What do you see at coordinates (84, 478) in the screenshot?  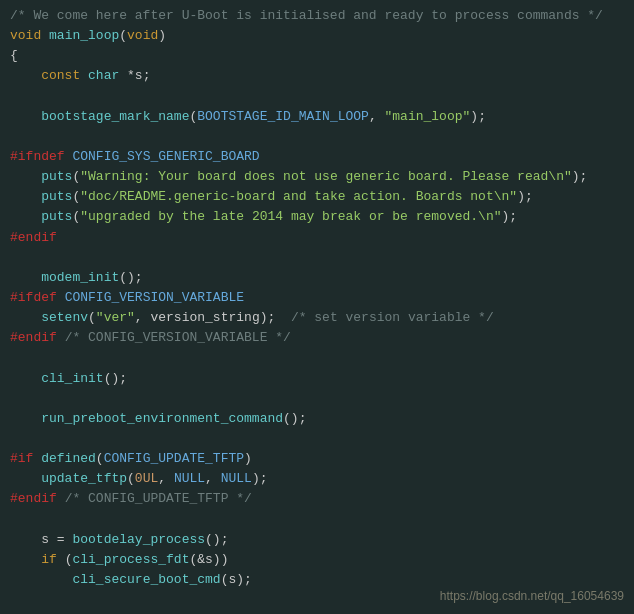 I see `token: update_tftp` at bounding box center [84, 478].